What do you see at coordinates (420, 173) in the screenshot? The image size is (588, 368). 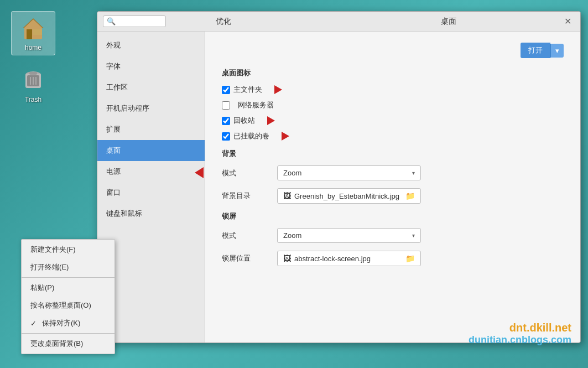 I see `bg-mode-control: Zoom ▾` at bounding box center [420, 173].